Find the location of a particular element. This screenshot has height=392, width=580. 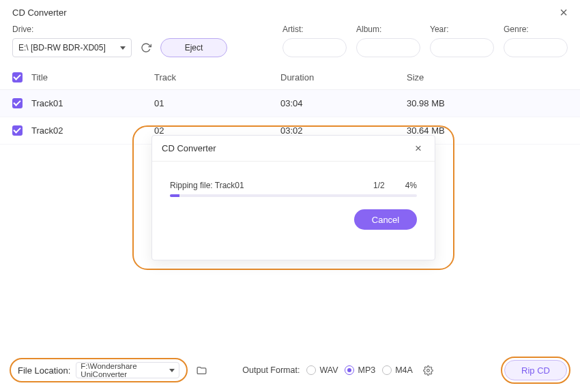

col-size: Size is located at coordinates (487, 78).